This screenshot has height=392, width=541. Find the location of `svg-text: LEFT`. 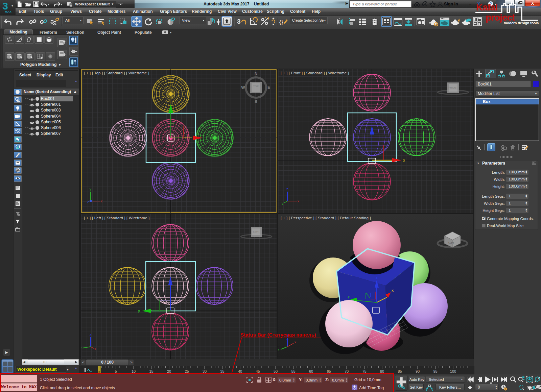

svg-text: LEFT is located at coordinates (256, 232).